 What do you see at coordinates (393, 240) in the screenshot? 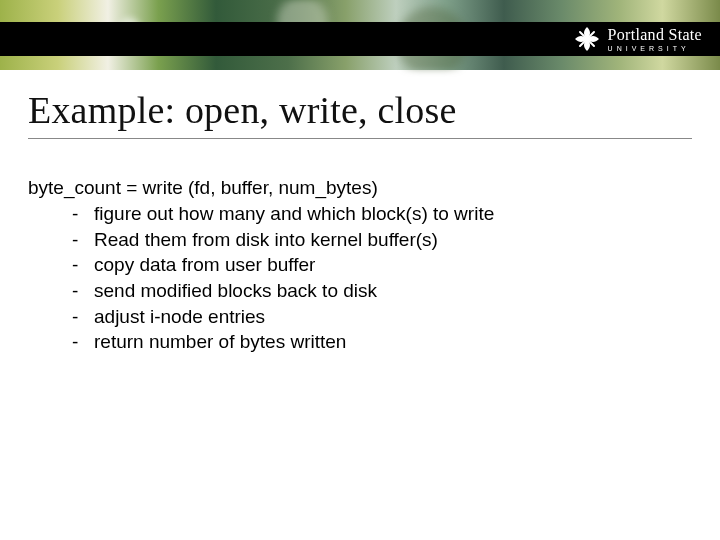
I see `list-item: Read them from disk into kernel buffer(s…` at bounding box center [393, 240].